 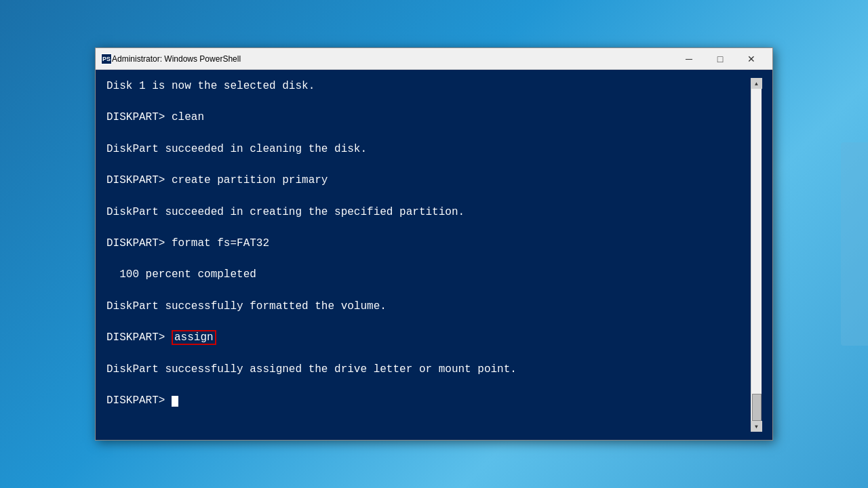 What do you see at coordinates (194, 338) in the screenshot?
I see `assign-highlight: assign` at bounding box center [194, 338].